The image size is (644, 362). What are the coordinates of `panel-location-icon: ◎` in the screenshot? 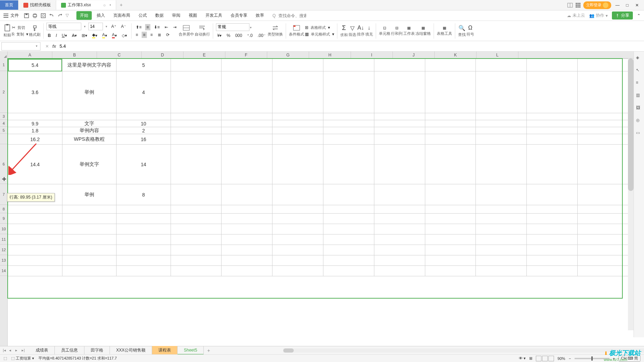 It's located at (639, 121).